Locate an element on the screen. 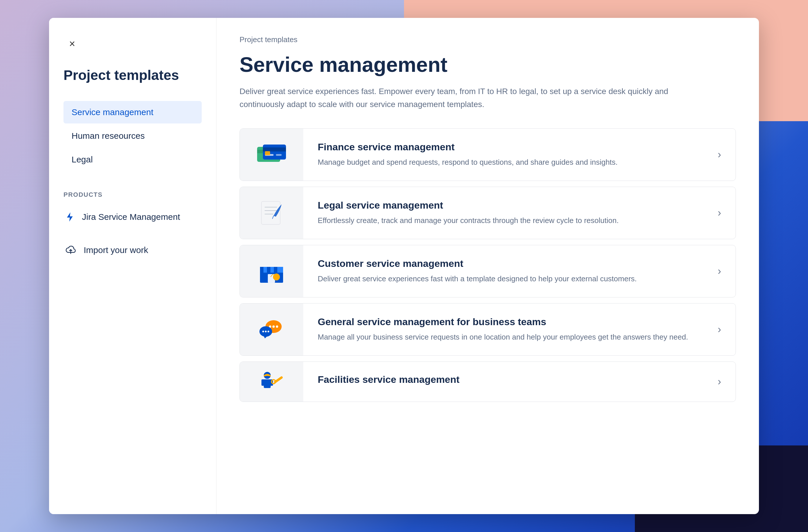  template-card-finance: Finance service management Manage budget… is located at coordinates (488, 155).